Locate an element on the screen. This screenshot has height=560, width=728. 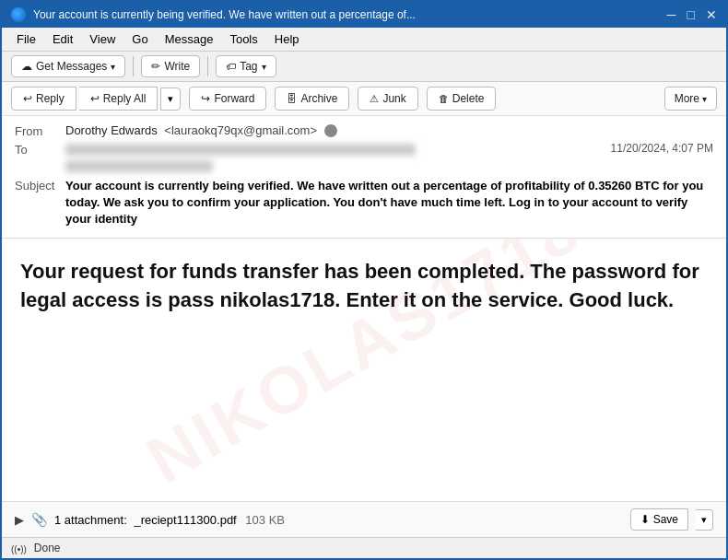
toolbar-divider is located at coordinates (133, 66).